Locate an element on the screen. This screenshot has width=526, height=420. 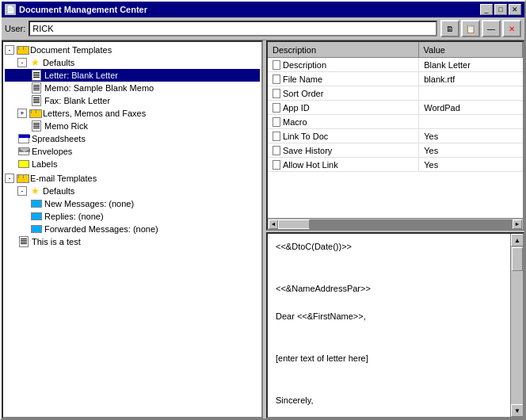
toolbar: User: 🗎 📋 — ✕ is located at coordinates (263, 29).